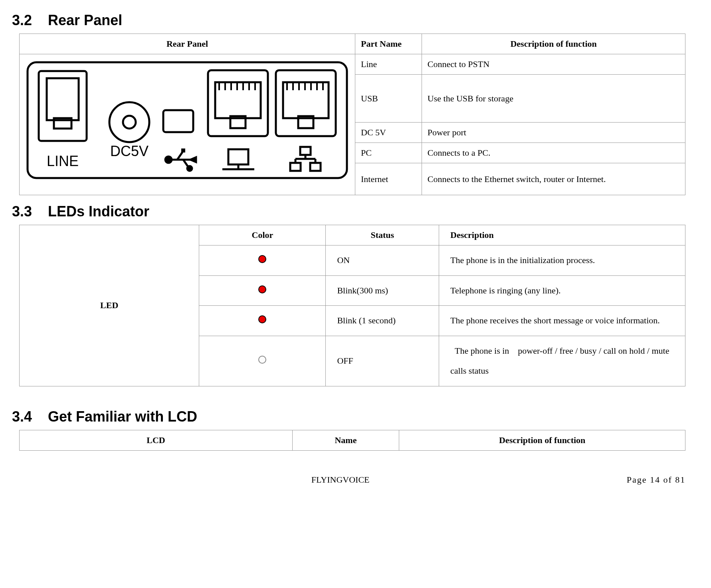 The image size is (711, 588). Describe the element at coordinates (188, 44) in the screenshot. I see `rear-panel-header-left: Rear Panel` at that location.